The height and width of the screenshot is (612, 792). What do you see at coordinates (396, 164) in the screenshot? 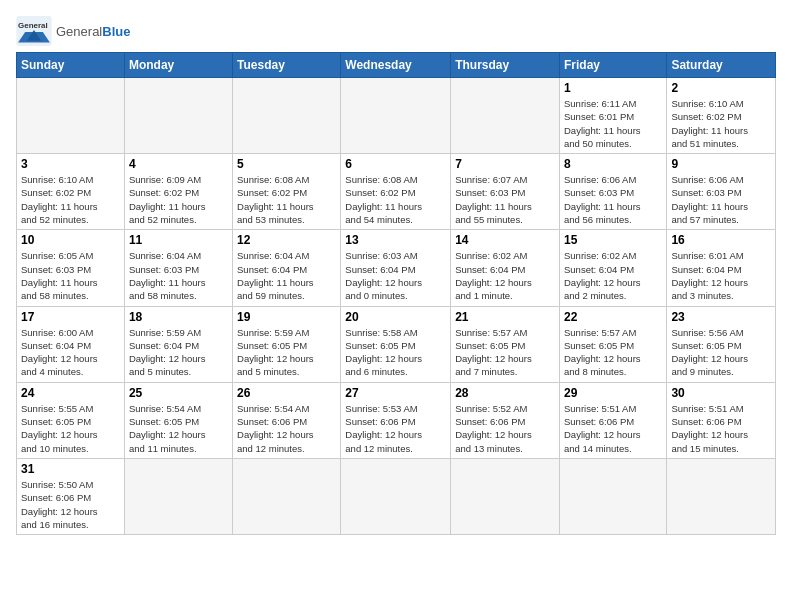
I see `day-number: 6` at bounding box center [396, 164].